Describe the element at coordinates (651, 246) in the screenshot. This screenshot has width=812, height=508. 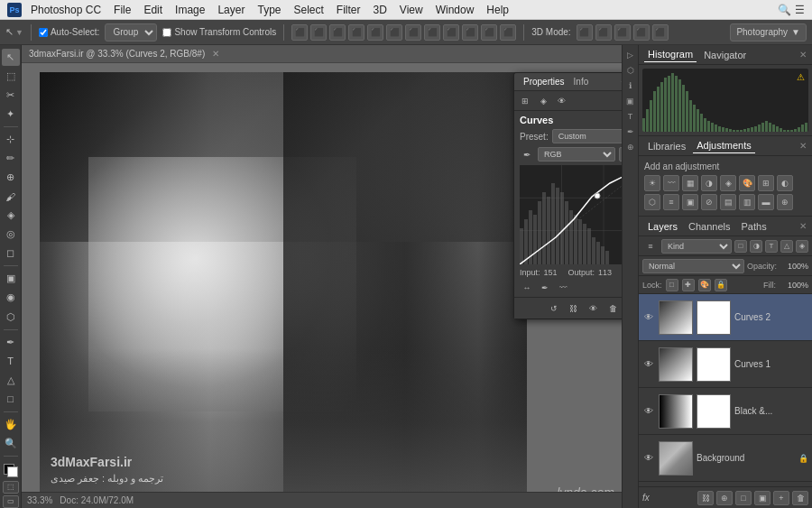
I see `kind-filter-icon: ≡` at that location.